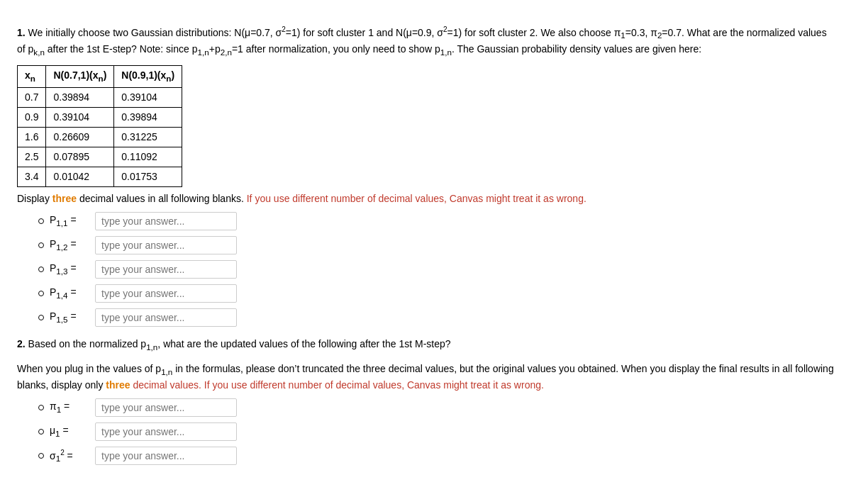  I want to click on answer-label-q1-3: P1,3 =, so click(71, 269).